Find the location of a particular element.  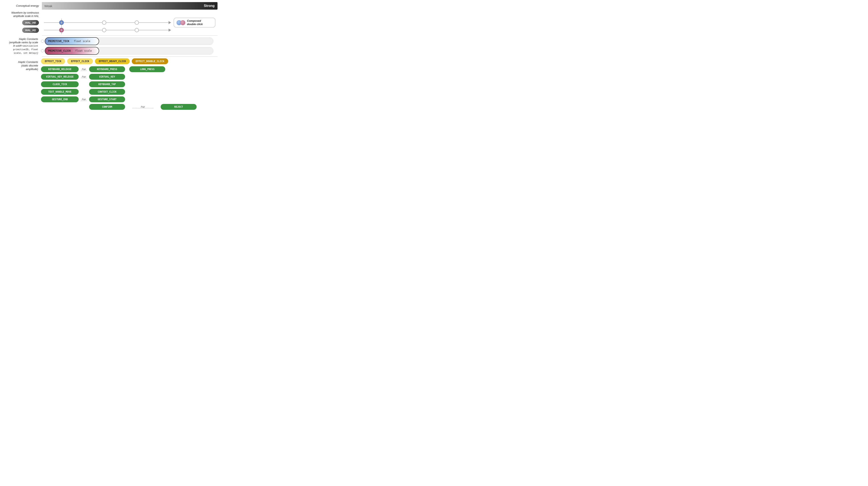

confirm-pill: CONFIRM is located at coordinates (107, 107).